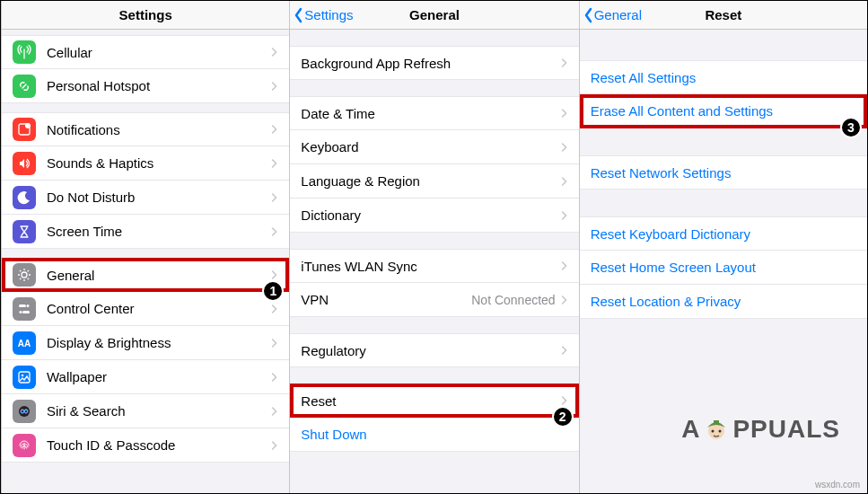 The height and width of the screenshot is (494, 868). Describe the element at coordinates (723, 77) in the screenshot. I see `list-row: Reset All Settings` at that location.